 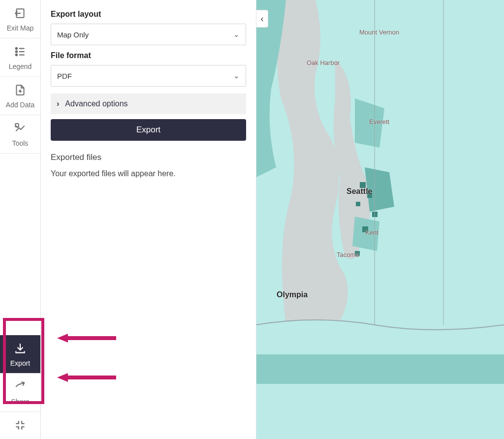 What do you see at coordinates (149, 76) in the screenshot?
I see `file-format-select: PDF ⌄` at bounding box center [149, 76].